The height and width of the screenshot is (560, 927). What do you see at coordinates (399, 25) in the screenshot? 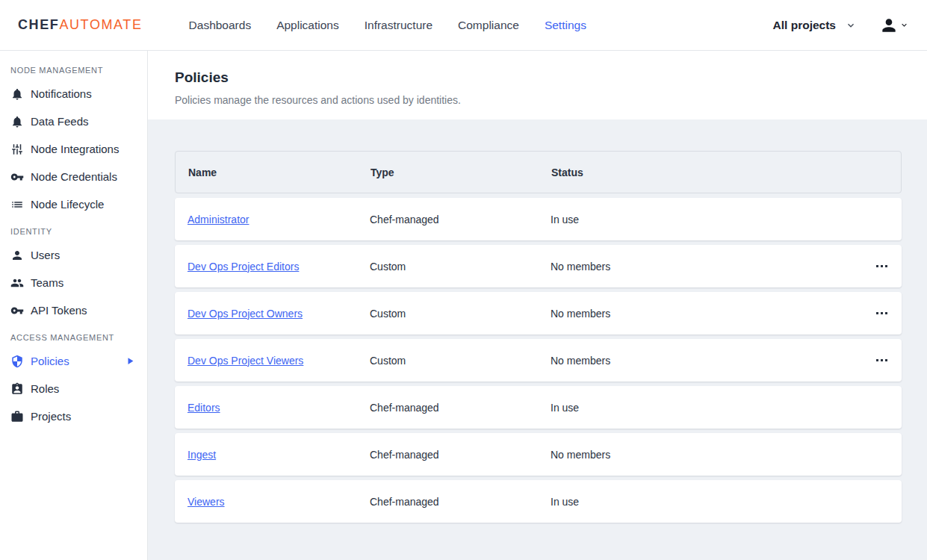
I see `nav-item-infrastructure: Infrastructure` at bounding box center [399, 25].